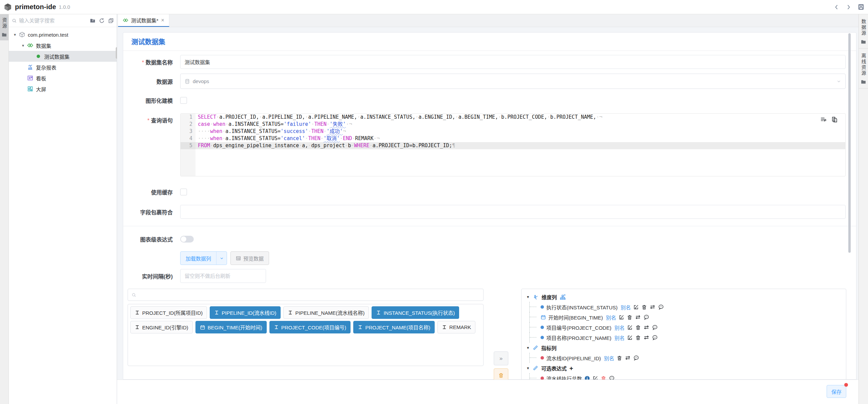 The height and width of the screenshot is (404, 868). What do you see at coordinates (245, 313) in the screenshot?
I see `field-chip: PIPELINE_ID(流水线ID)` at bounding box center [245, 313].